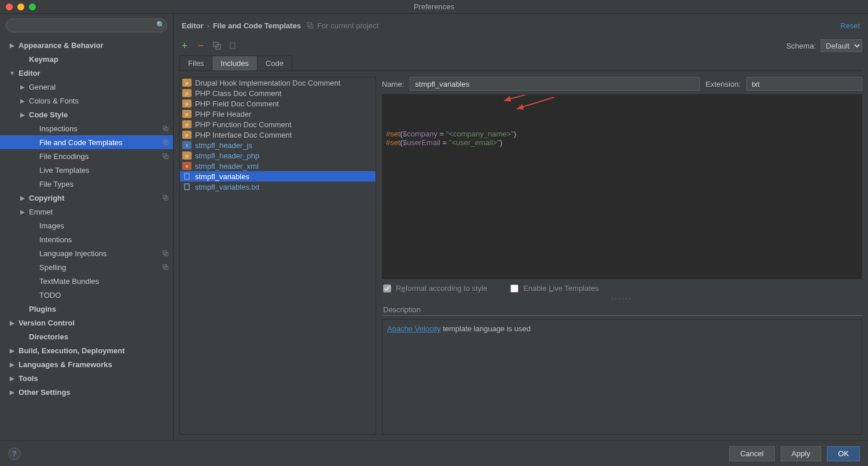  What do you see at coordinates (21, 7) in the screenshot?
I see `minimize-window-button` at bounding box center [21, 7].